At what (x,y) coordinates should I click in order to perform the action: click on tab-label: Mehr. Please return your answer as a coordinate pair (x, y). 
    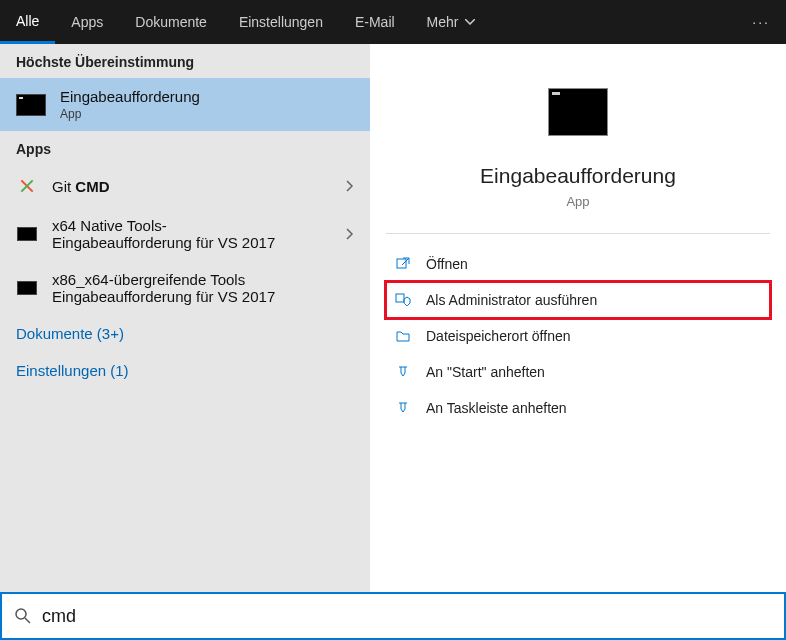
    Looking at the image, I should click on (443, 22).